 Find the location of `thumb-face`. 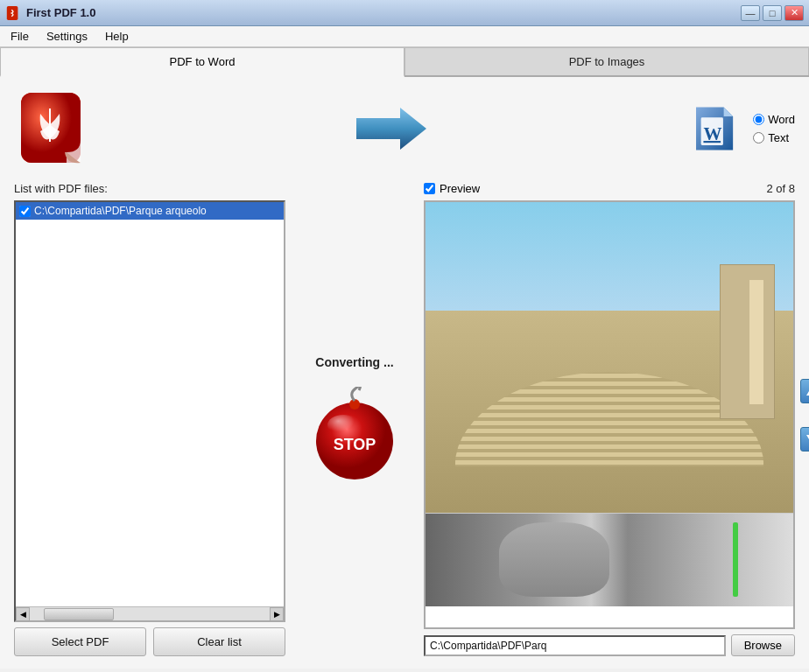

thumb-face is located at coordinates (554, 560).